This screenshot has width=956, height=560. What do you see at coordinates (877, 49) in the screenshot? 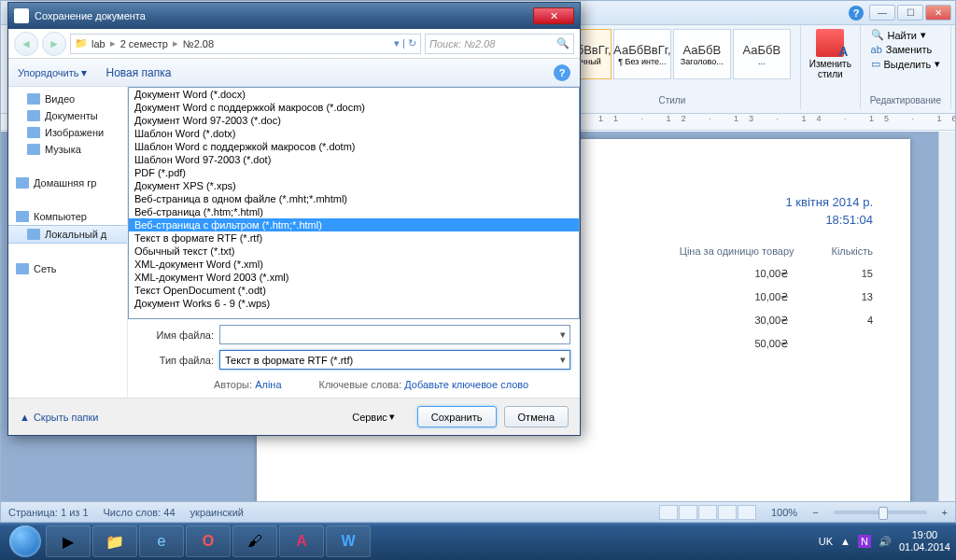
I see `replace-icon: ab` at bounding box center [877, 49].